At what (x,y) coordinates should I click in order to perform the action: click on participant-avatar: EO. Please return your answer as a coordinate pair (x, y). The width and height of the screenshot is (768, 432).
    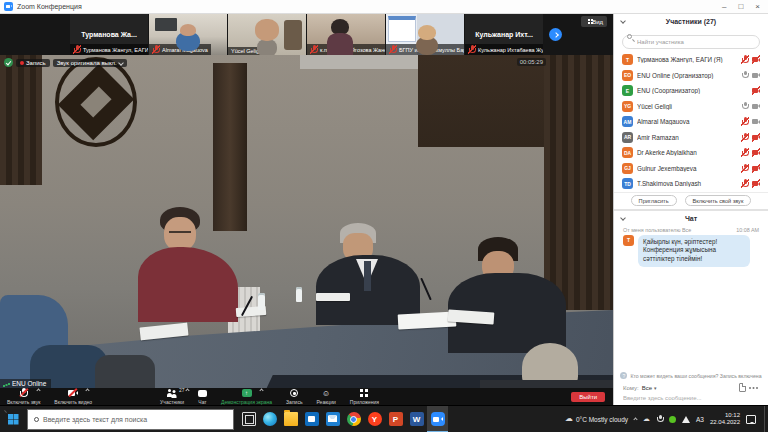
    Looking at the image, I should click on (628, 76).